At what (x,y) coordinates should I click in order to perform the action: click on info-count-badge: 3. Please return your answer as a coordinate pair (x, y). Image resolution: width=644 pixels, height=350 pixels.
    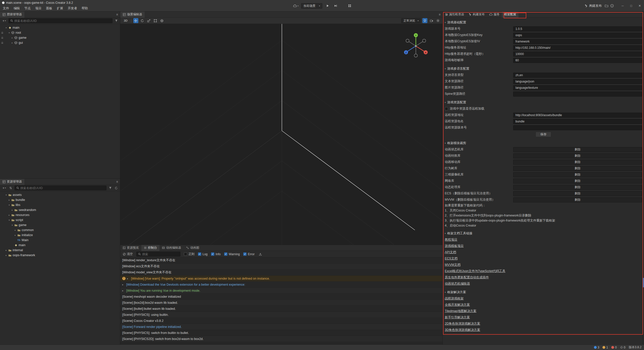
    Looking at the image, I should click on (597, 347).